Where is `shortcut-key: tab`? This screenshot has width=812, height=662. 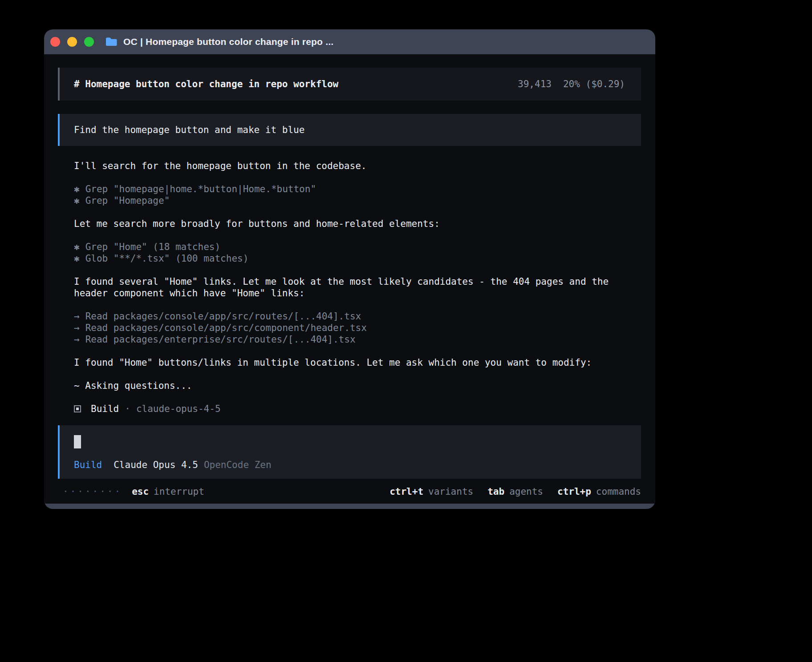
shortcut-key: tab is located at coordinates (496, 492).